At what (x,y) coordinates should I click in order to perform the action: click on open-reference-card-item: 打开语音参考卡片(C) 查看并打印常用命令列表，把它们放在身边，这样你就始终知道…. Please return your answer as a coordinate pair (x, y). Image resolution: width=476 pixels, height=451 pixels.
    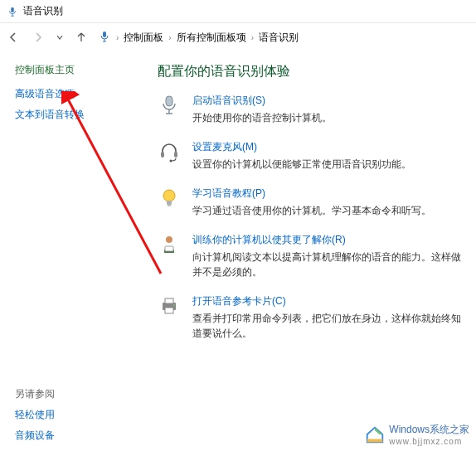
    Looking at the image, I should click on (313, 318).